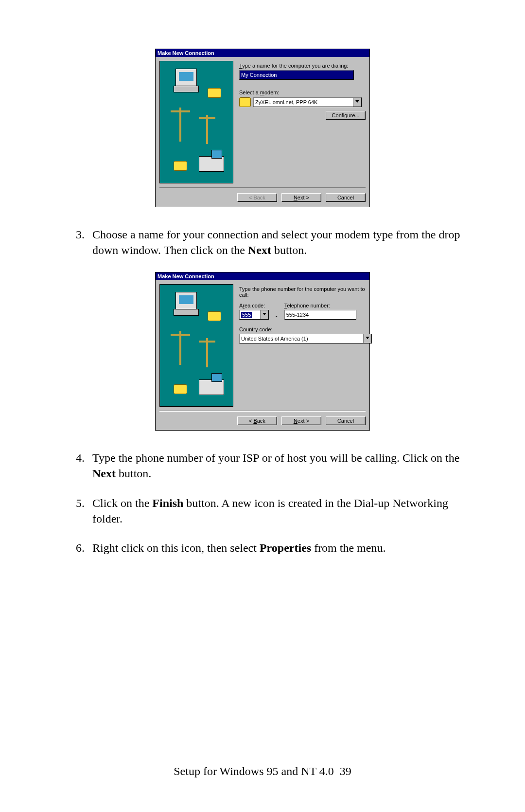  What do you see at coordinates (320, 306) in the screenshot?
I see `telephone-number-label: Telephone number:` at bounding box center [320, 306].